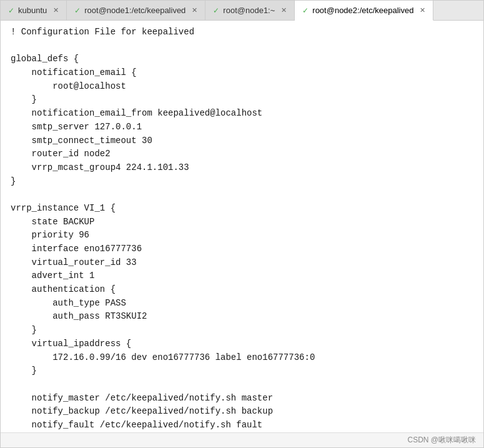 The image size is (484, 448). I want to click on tab-check-icon-2: ✓, so click(77, 11).